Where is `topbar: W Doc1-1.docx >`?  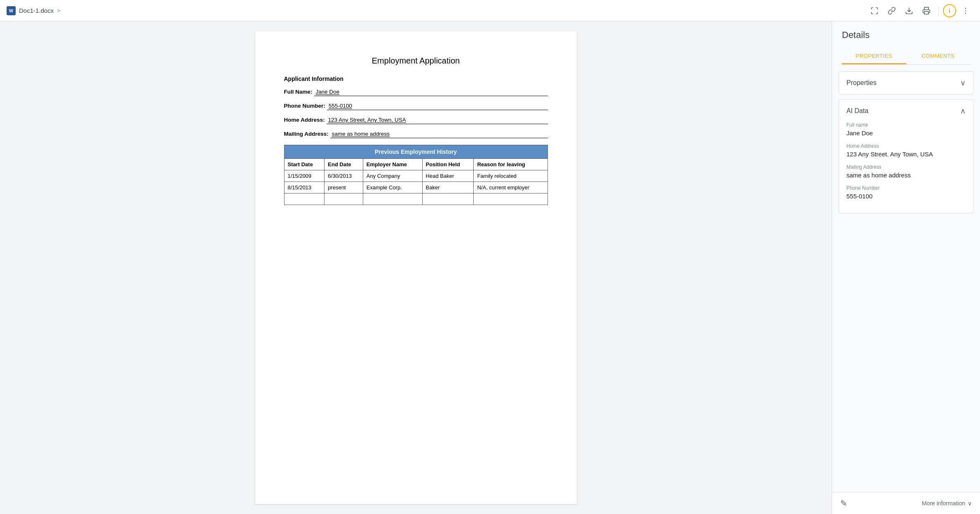
topbar: W Doc1-1.docx > is located at coordinates (490, 11).